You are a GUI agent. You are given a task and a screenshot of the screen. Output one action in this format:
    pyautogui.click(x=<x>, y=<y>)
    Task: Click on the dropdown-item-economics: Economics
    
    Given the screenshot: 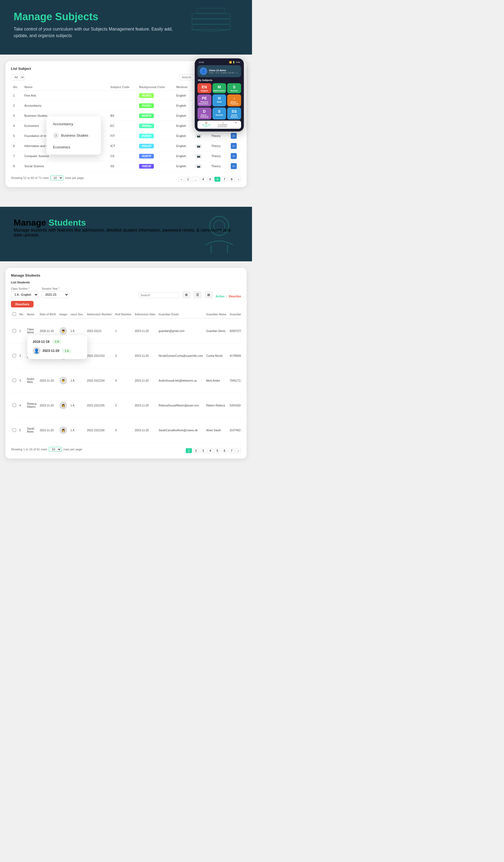 What is the action you would take?
    pyautogui.click(x=74, y=147)
    